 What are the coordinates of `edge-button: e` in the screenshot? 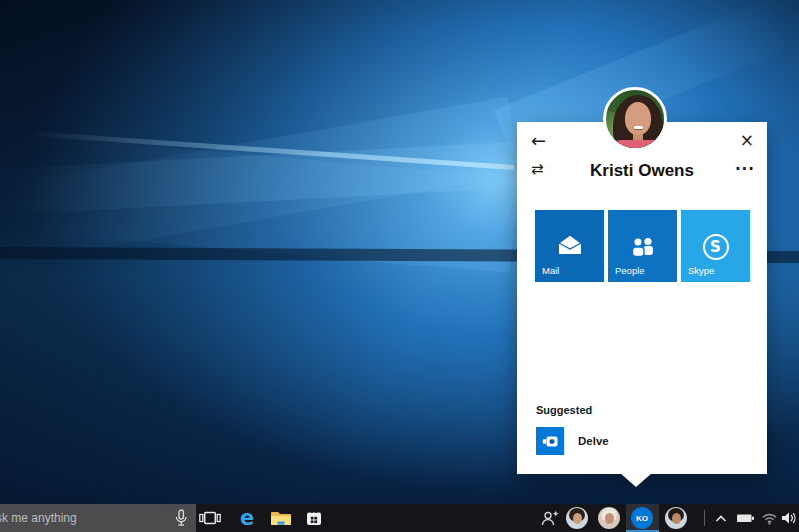 It's located at (247, 518).